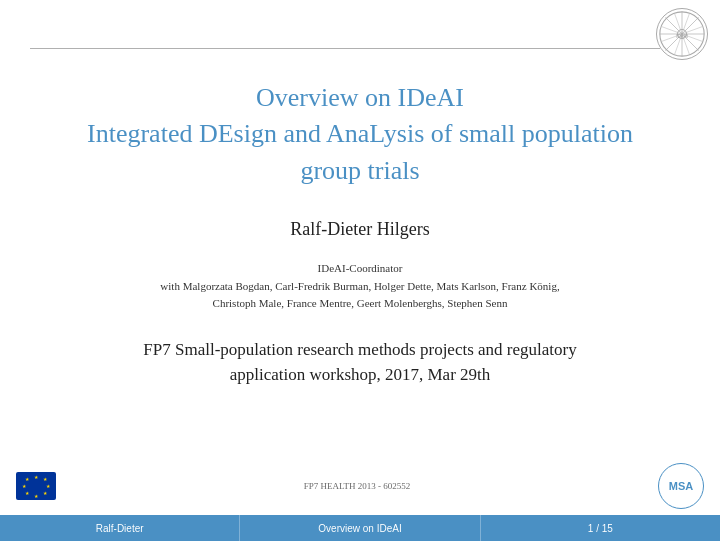  I want to click on workshop-section: FP7 Small-population research methods pr…, so click(360, 362).